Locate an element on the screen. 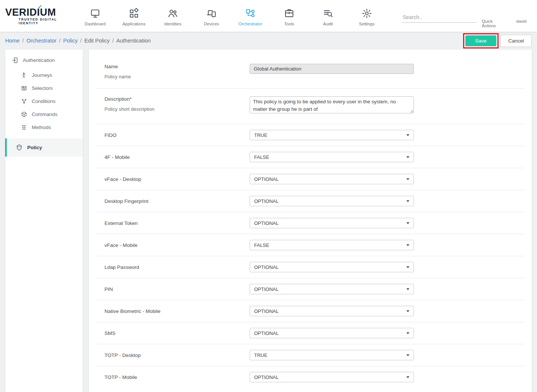 Image resolution: width=537 pixels, height=392 pixels. tools-icon is located at coordinates (289, 13).